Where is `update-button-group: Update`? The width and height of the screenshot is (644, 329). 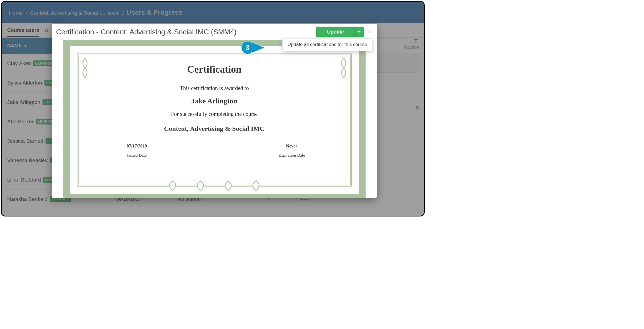 update-button-group: Update is located at coordinates (340, 32).